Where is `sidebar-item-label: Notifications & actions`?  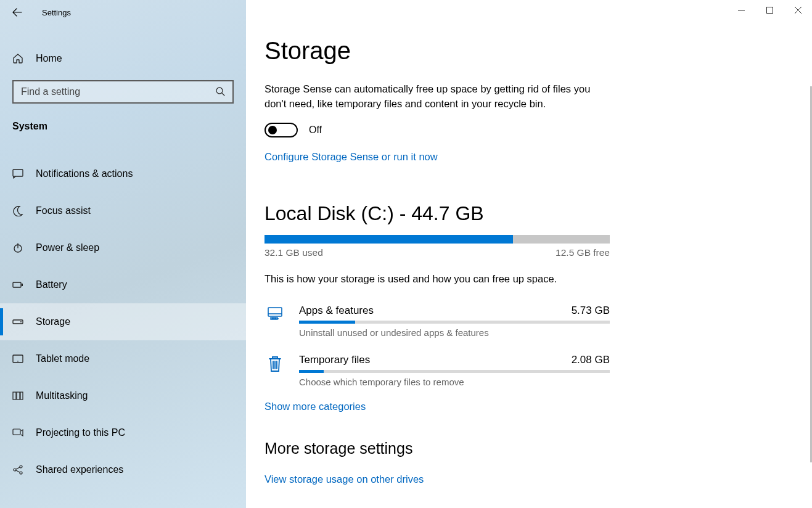
sidebar-item-label: Notifications & actions is located at coordinates (84, 174).